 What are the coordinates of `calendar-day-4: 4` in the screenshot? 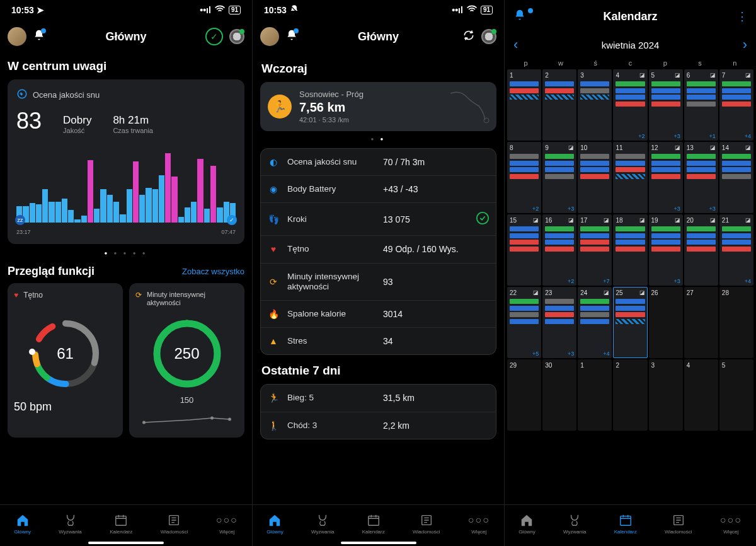 It's located at (701, 395).